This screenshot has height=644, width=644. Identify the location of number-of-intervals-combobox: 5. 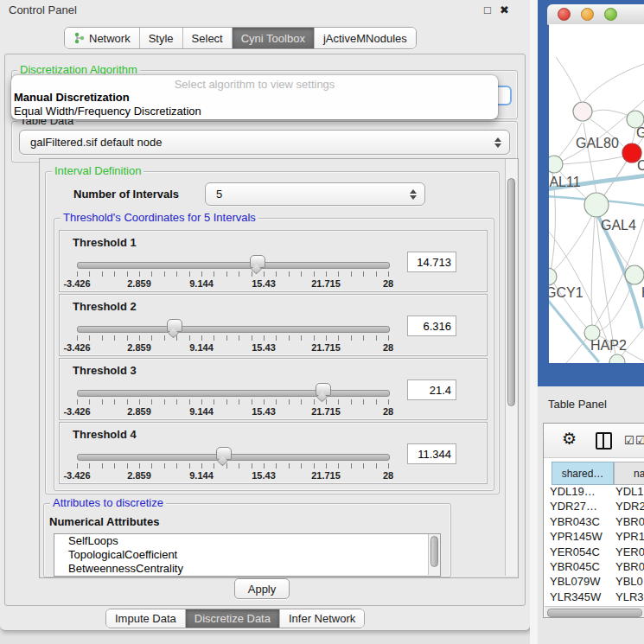
(315, 194).